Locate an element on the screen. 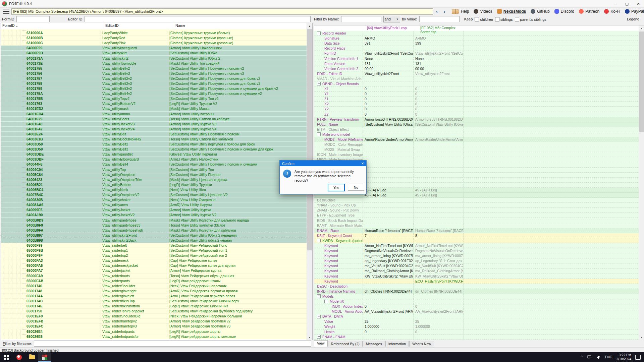  record-row: PTRN - Preview TransformArmorTorso3 [TRN… is located at coordinates (477, 119).